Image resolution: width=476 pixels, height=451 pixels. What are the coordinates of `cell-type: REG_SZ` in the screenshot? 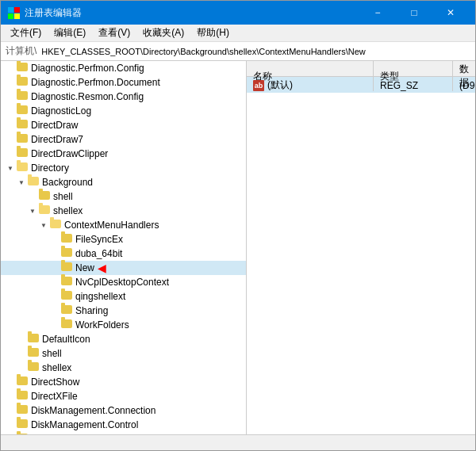 It's located at (413, 86).